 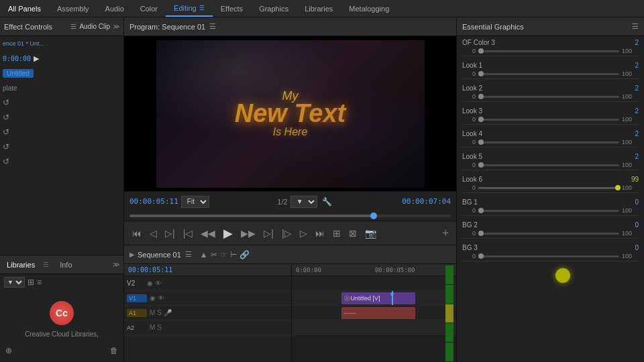 What do you see at coordinates (149, 8) in the screenshot?
I see `nav-color: Color` at bounding box center [149, 8].